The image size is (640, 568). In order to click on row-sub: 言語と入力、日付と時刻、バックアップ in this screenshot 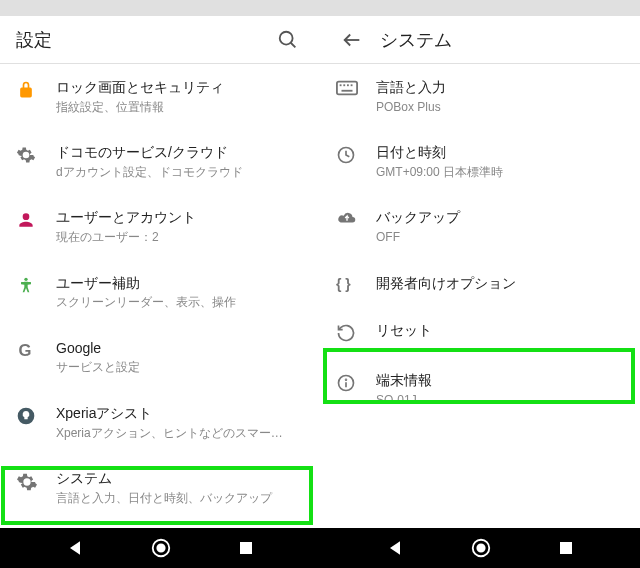, I will do `click(180, 499)`.